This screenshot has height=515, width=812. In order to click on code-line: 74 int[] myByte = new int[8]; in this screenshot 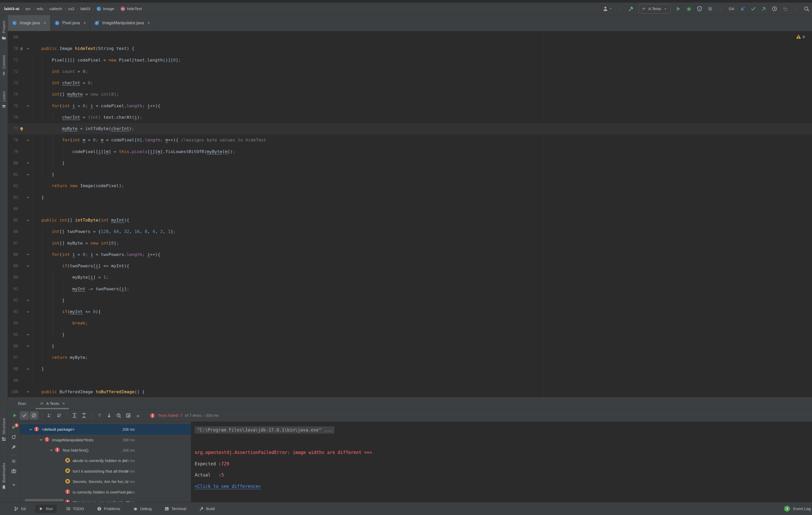, I will do `click(410, 94)`.